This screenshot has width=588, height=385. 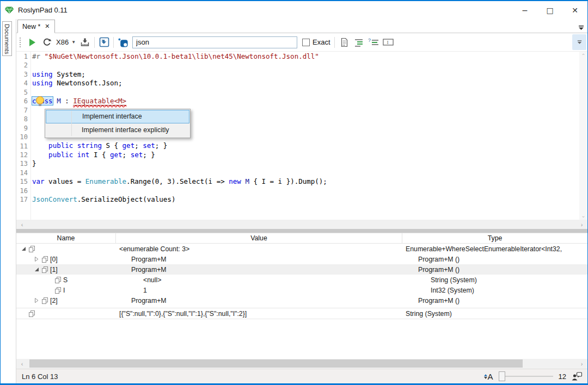 I want to click on documents-panel-tab: Documents, so click(x=7, y=39).